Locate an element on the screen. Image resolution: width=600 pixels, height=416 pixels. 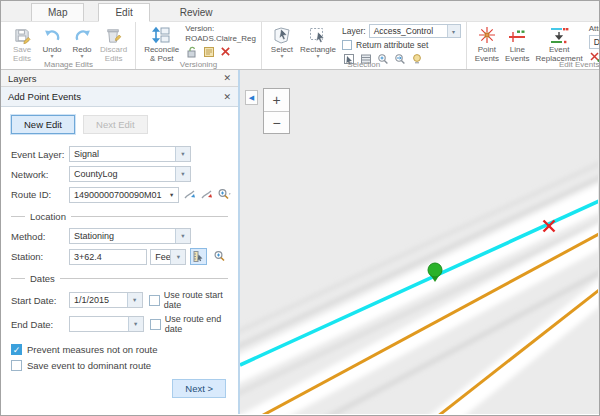
tab-review: Review is located at coordinates (196, 12).